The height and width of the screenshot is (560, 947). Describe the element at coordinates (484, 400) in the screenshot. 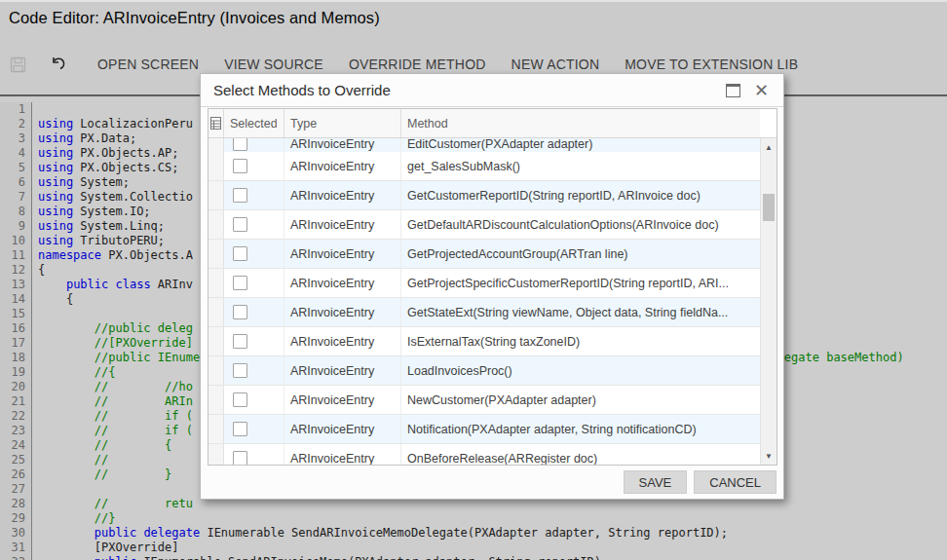

I see `table-row: ARInvoiceEntryNewCustomer(PXAdapter adap…` at that location.